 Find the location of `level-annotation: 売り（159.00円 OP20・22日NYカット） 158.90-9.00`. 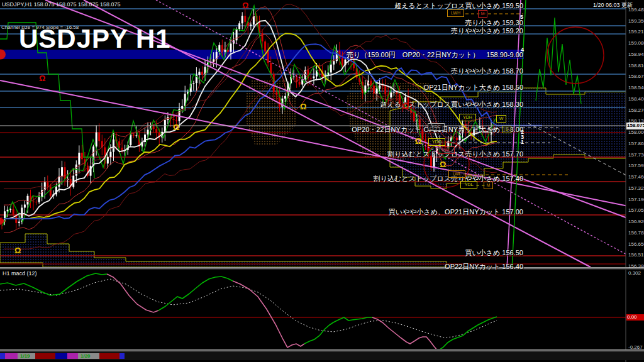

level-annotation: 売り（159.00円 OP20・22日NYカット） 158.90-9.00 is located at coordinates (435, 55).